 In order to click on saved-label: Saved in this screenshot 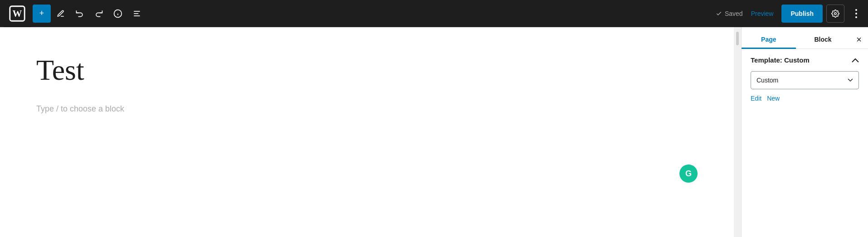, I will do `click(734, 14)`.